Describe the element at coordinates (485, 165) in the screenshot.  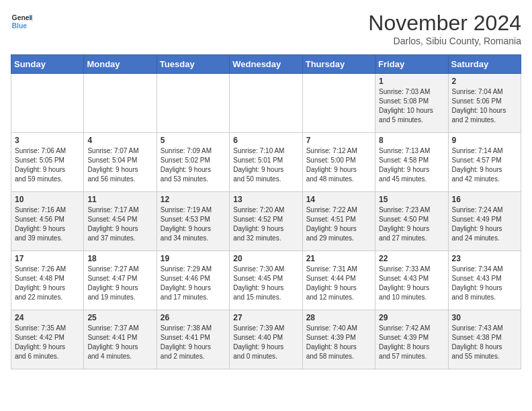
I see `day-info: Sunrise: 7:14 AM Sunset: 4:57 PM Dayligh…` at that location.